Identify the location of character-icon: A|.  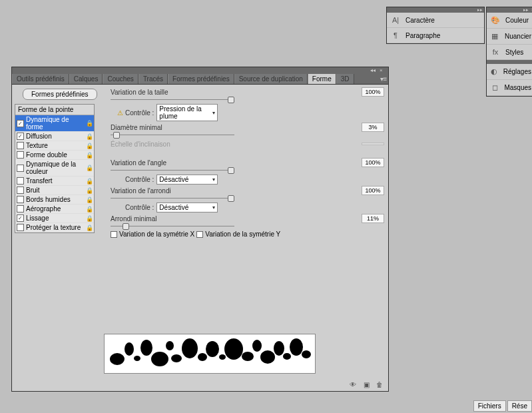
(396, 20).